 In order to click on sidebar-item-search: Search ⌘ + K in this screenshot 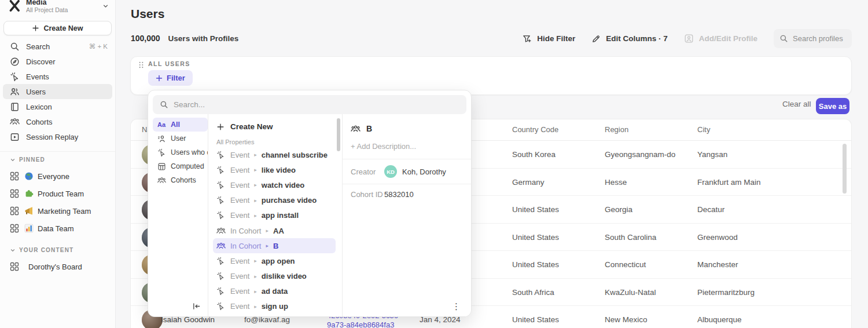, I will do `click(58, 46)`.